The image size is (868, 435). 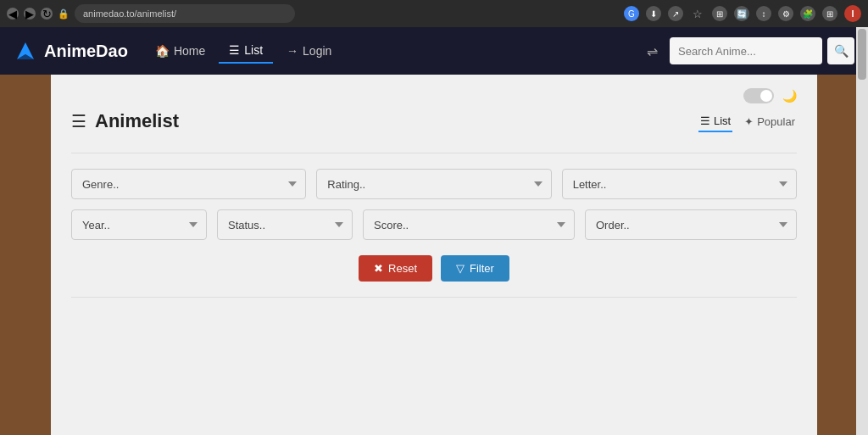 I want to click on lock-icon: 🔒, so click(x=64, y=14).